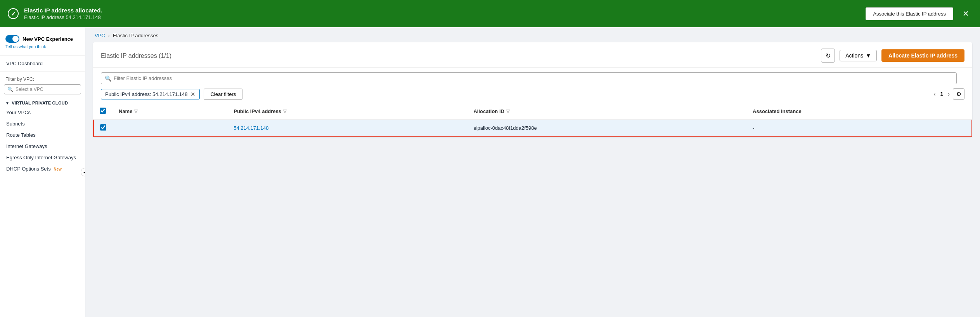 The height and width of the screenshot is (317, 980). What do you see at coordinates (949, 94) in the screenshot?
I see `next-page-button: ›` at bounding box center [949, 94].